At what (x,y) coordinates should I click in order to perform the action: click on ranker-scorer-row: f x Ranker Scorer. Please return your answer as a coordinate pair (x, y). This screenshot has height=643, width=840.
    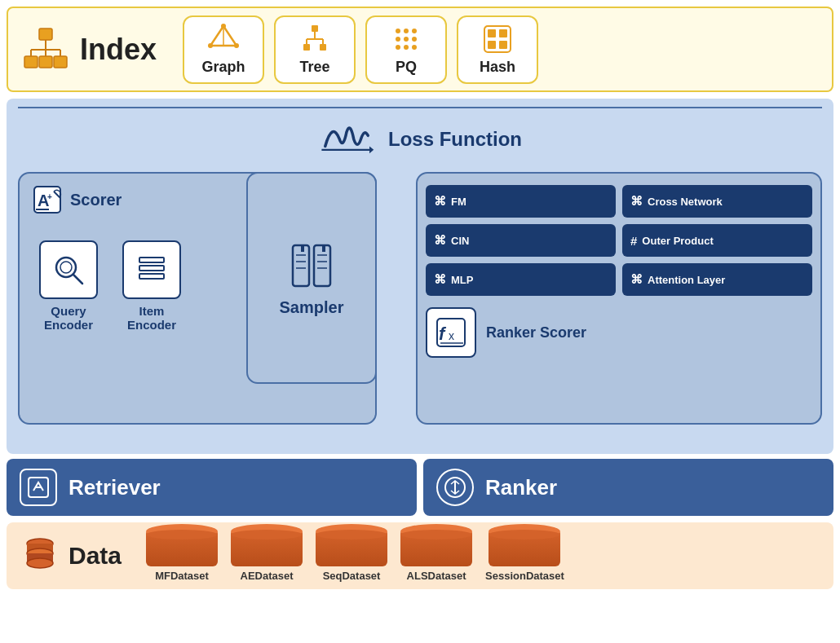
    Looking at the image, I should click on (619, 333).